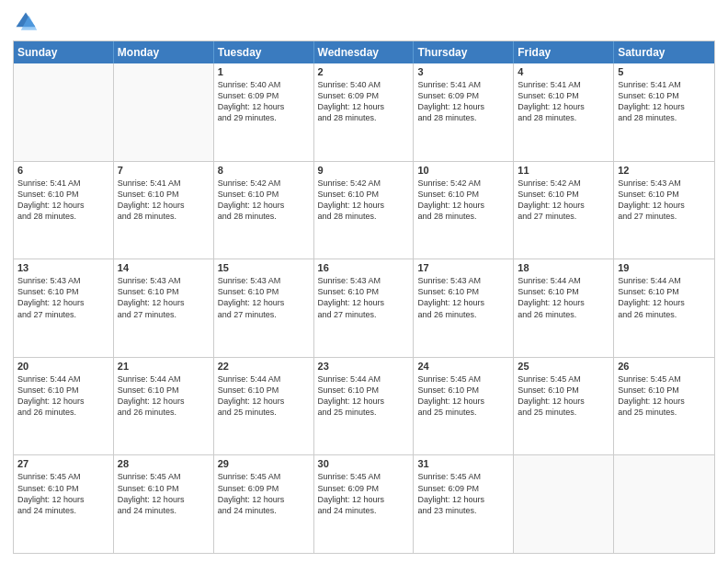  What do you see at coordinates (265, 52) in the screenshot?
I see `calendar-header-cell: Tuesday` at bounding box center [265, 52].